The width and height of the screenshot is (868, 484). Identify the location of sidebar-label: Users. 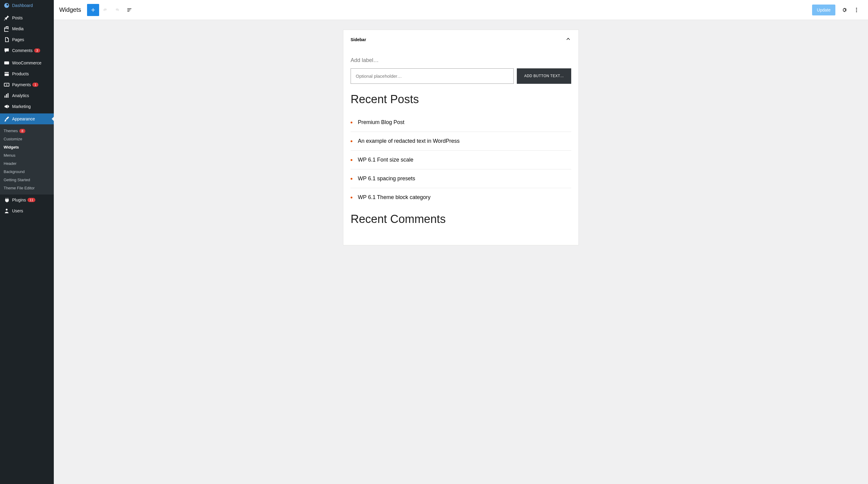
(18, 211).